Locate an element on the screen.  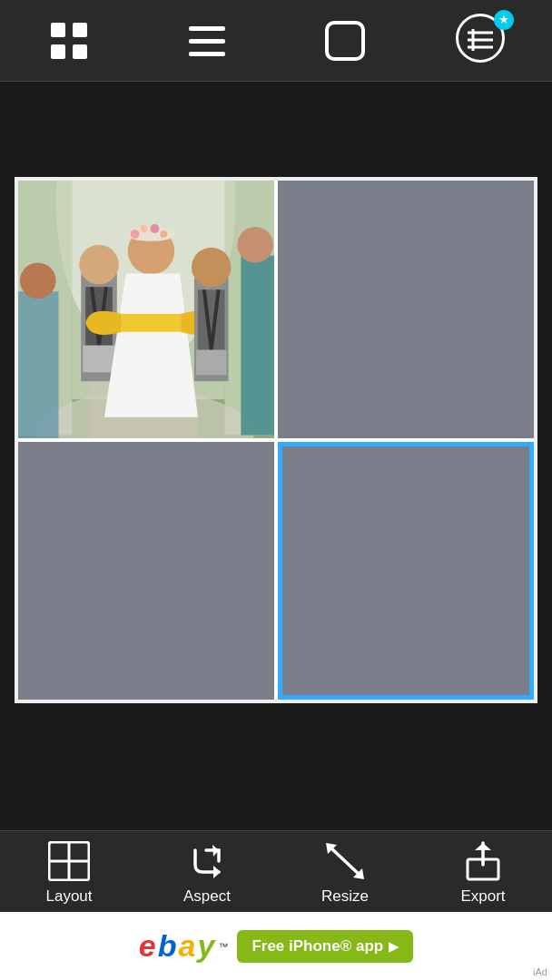
iad-label: iAd is located at coordinates (540, 972).